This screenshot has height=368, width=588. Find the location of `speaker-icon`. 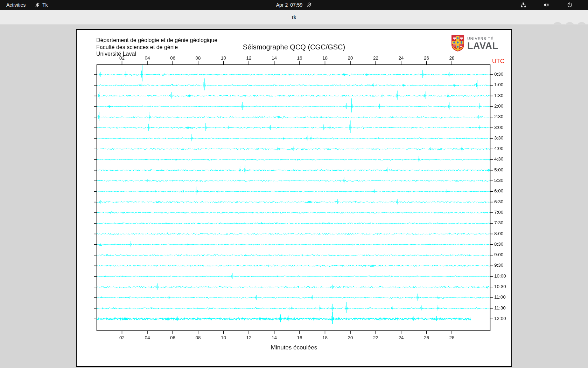

speaker-icon is located at coordinates (546, 5).